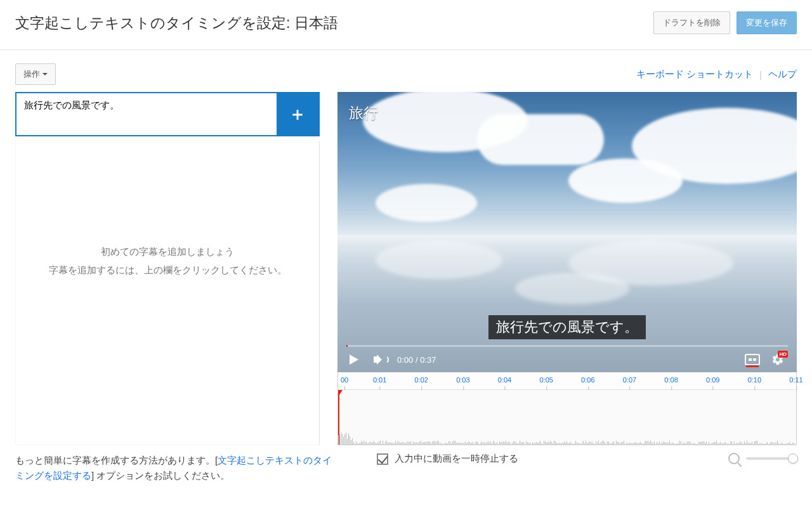  I want to click on chevron-down-icon, so click(45, 74).